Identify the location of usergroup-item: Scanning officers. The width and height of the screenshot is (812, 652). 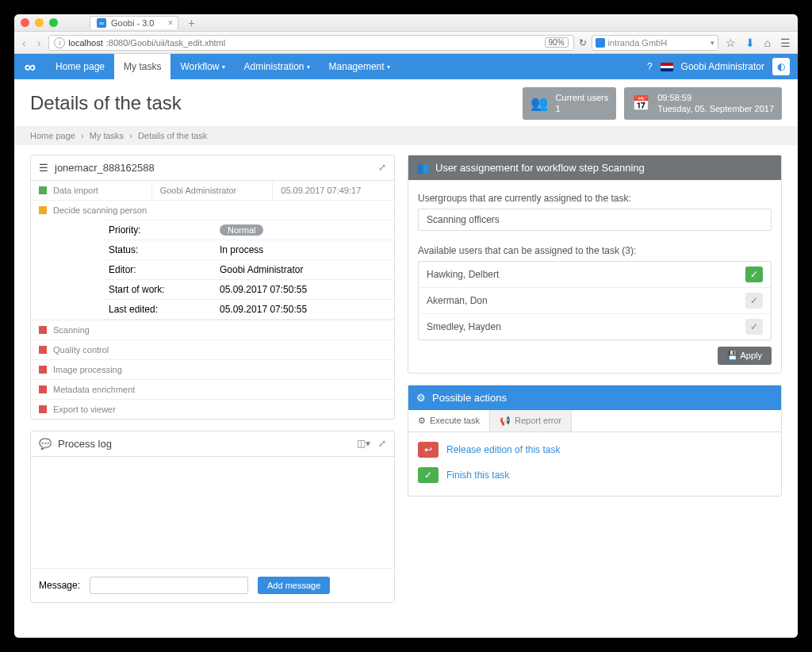
(595, 220).